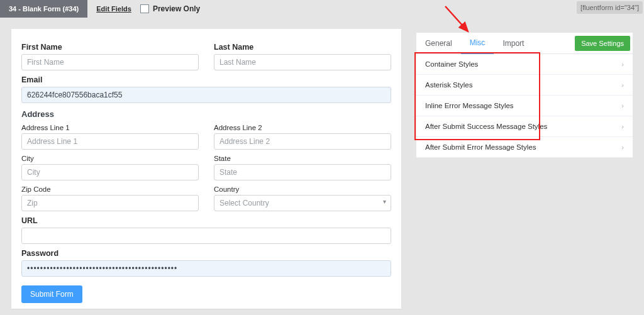 The width and height of the screenshot is (644, 315). Describe the element at coordinates (525, 127) in the screenshot. I see `acc-success-message-styles: After Submit Success Message Styles ›` at that location.